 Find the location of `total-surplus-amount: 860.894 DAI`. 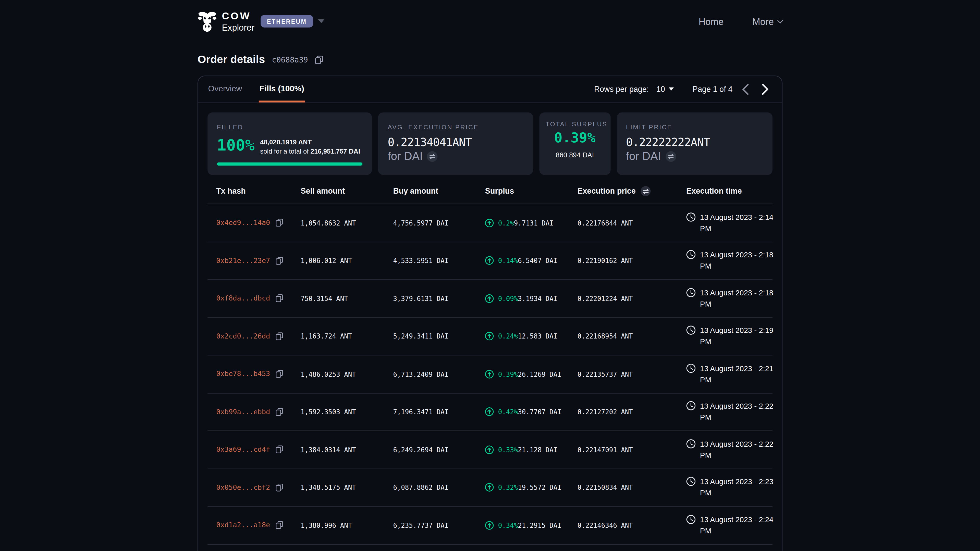

total-surplus-amount: 860.894 DAI is located at coordinates (575, 155).